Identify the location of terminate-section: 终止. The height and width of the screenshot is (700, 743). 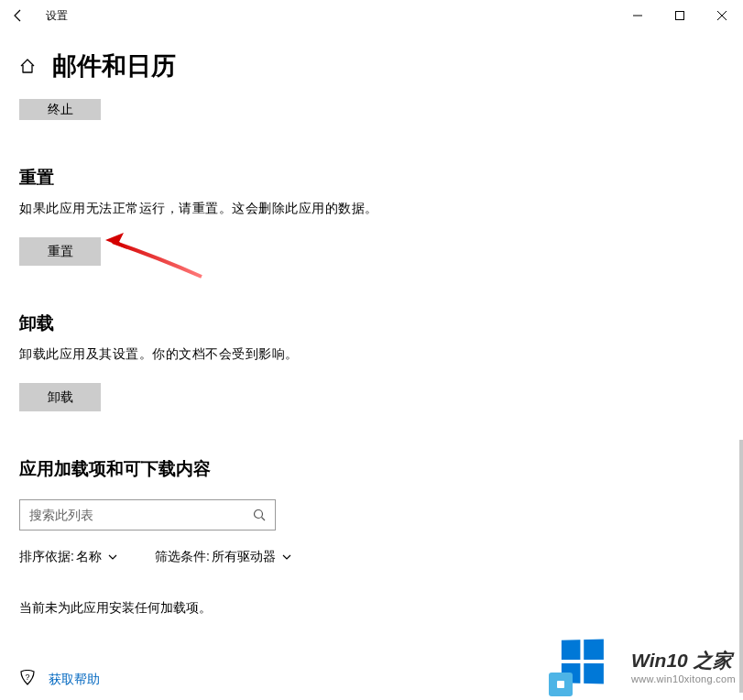
(372, 110).